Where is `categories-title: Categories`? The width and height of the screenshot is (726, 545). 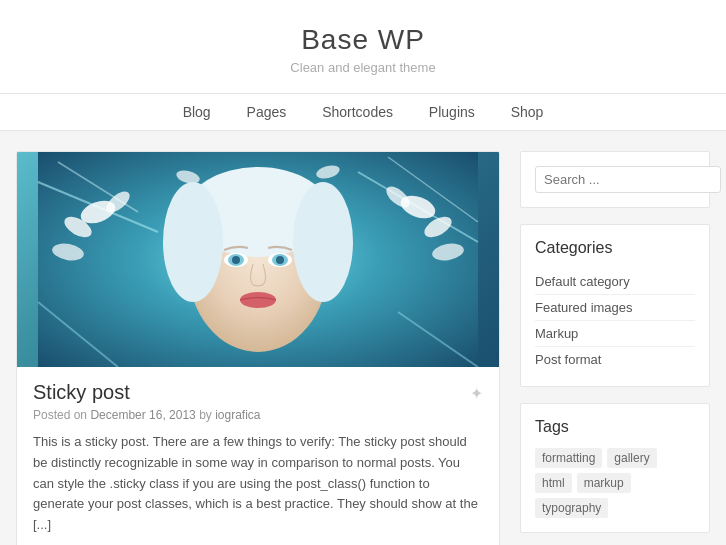 categories-title: Categories is located at coordinates (615, 248).